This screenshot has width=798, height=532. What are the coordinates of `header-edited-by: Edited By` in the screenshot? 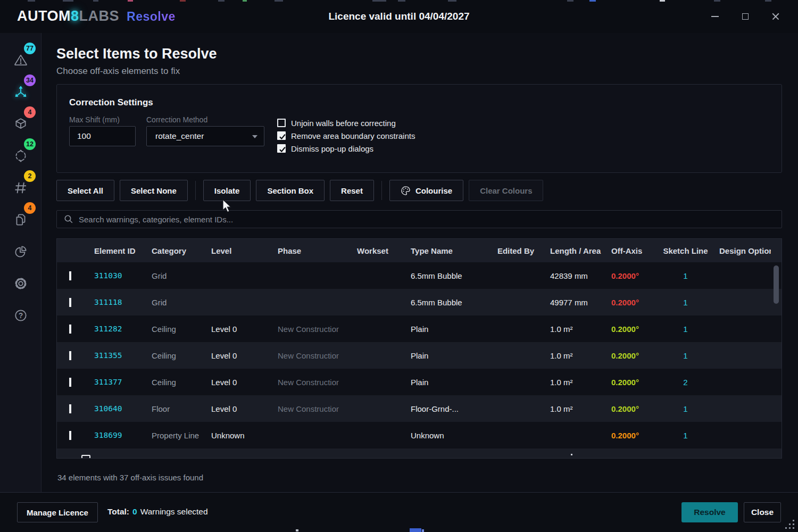 It's located at (516, 251).